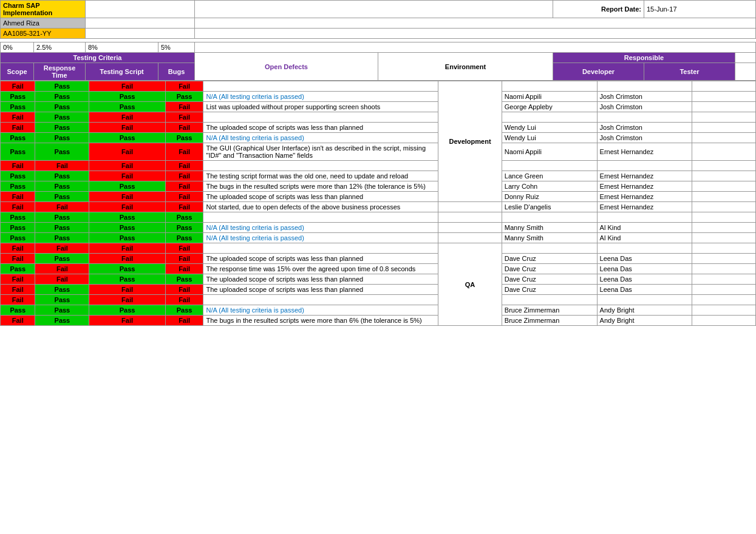  Describe the element at coordinates (598, 10) in the screenshot. I see `report-date-label: Report Date:` at that location.